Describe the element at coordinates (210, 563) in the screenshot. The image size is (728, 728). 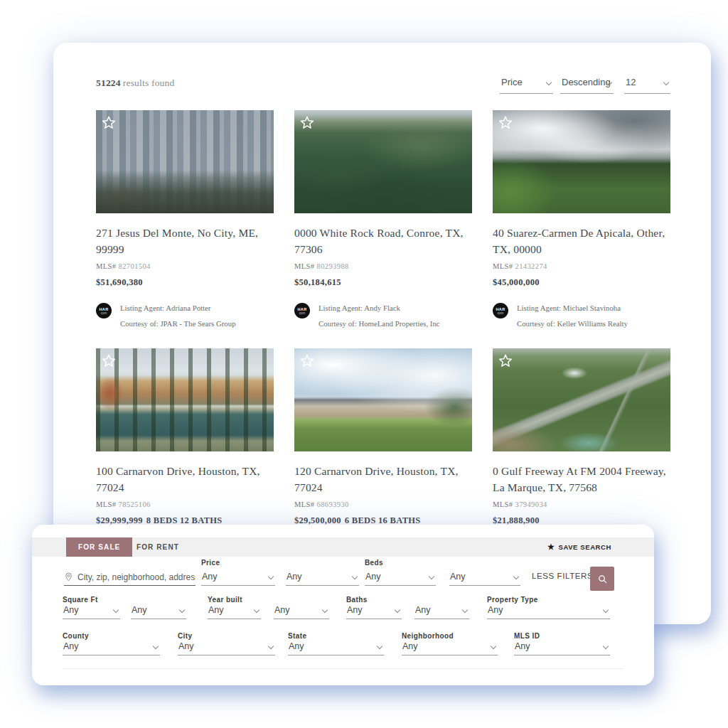
I see `price-label: Price` at that location.